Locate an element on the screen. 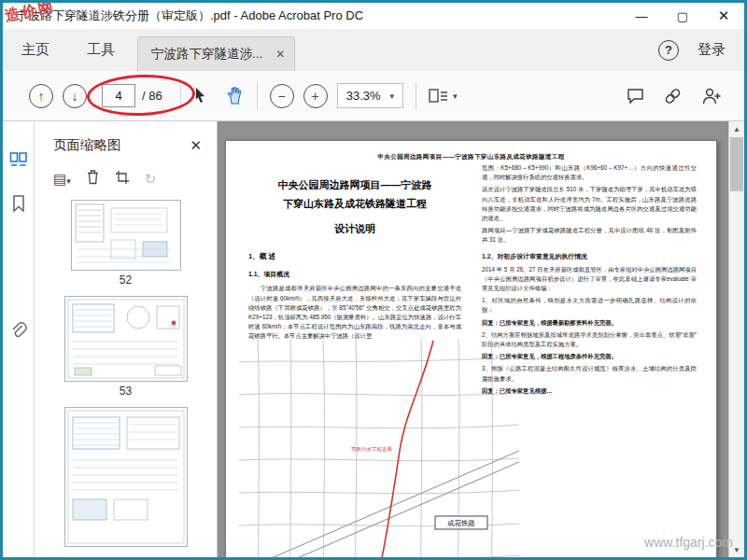 The width and height of the screenshot is (747, 560). page-left-column: 中央公园周边路网项目——宁波路 下穿山东路及成花铁路隧道工程 设计说明 1、概 … is located at coordinates (355, 259).